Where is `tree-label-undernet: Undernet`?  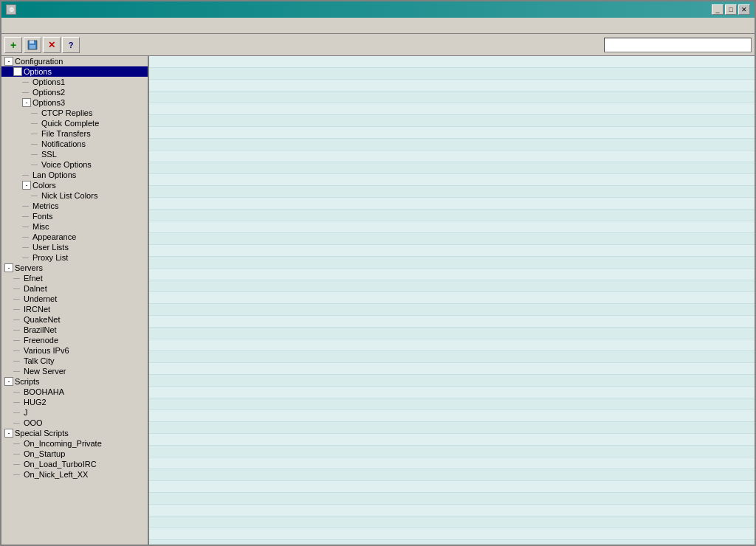
tree-label-undernet: Undernet is located at coordinates (86, 299).